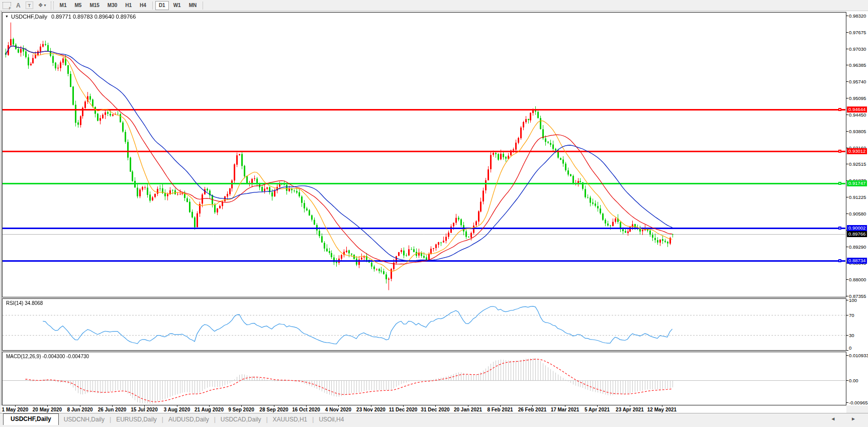 The width and height of the screenshot is (868, 427). Describe the element at coordinates (189, 420) in the screenshot. I see `tab-audusd: AUDUSD,Daily` at that location.